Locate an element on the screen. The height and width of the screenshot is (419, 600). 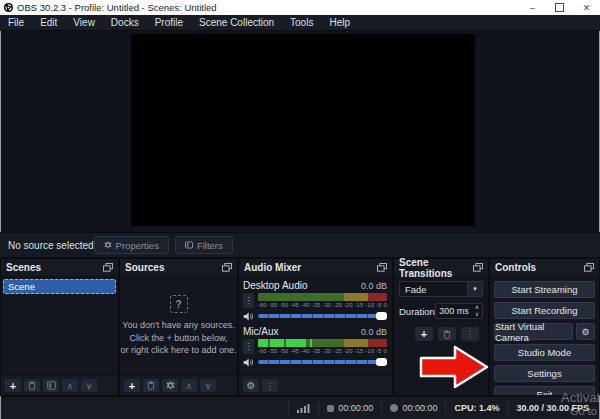
duration-value: 300 ms is located at coordinates (454, 311).